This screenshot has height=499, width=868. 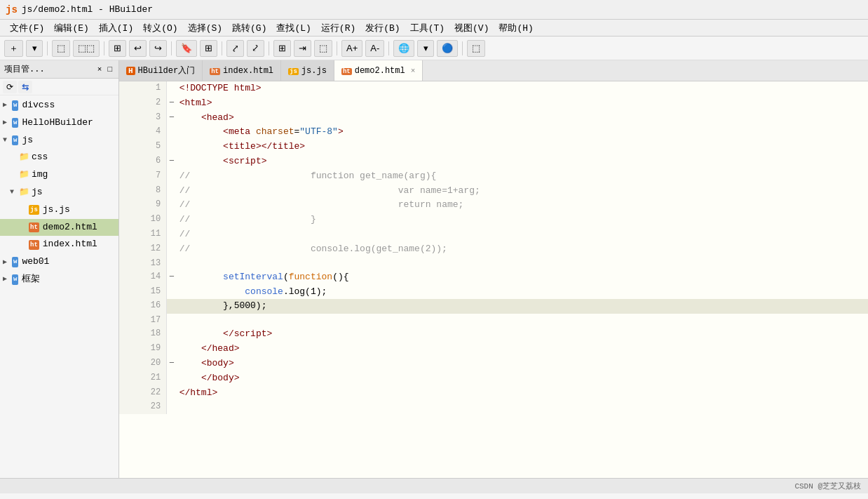 What do you see at coordinates (100, 69) in the screenshot?
I see `minimize-icon: ×` at bounding box center [100, 69].